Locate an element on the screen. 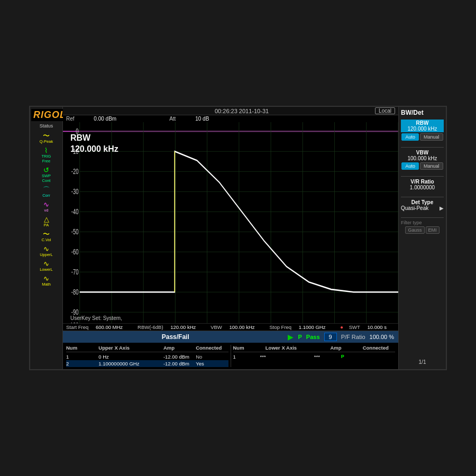 This screenshot has width=476, height=476. sidebar-label-lowerl: LowerL is located at coordinates (47, 270).